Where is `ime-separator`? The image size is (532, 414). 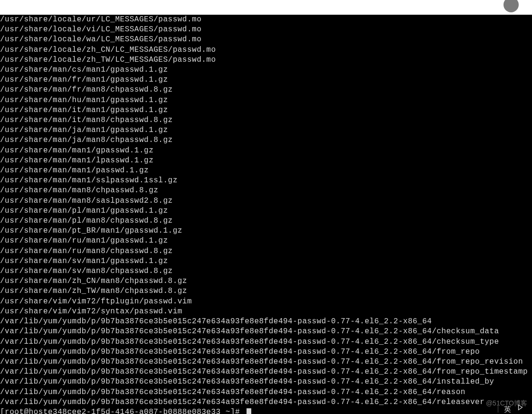
ime-separator is located at coordinates (498, 409).